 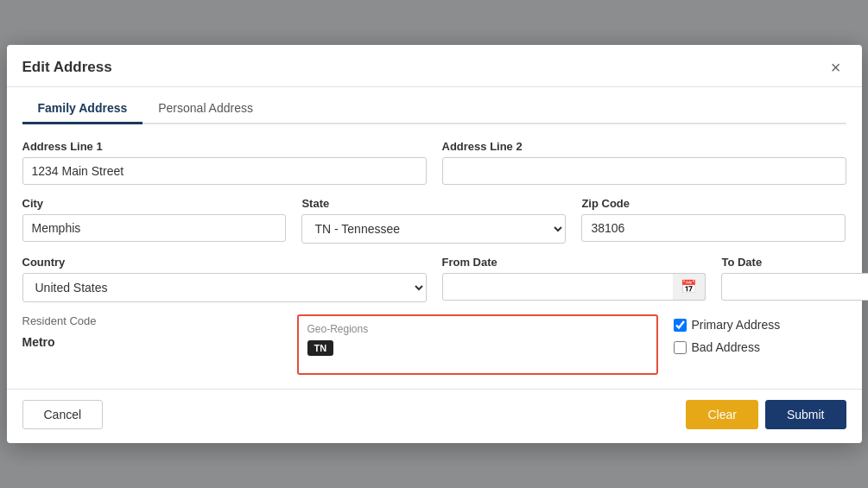 I want to click on close-button: ×, so click(x=836, y=67).